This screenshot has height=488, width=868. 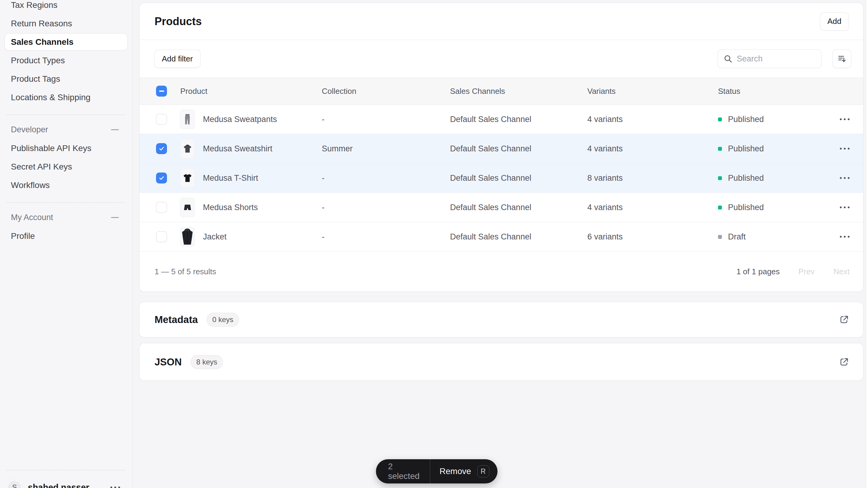 I want to click on variants-cell: 8 variants, so click(x=653, y=178).